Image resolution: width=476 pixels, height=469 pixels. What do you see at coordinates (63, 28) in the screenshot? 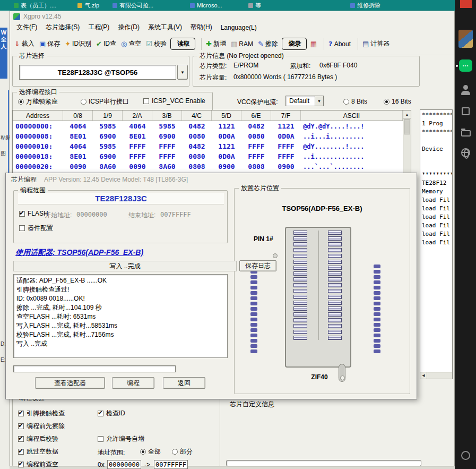
I see `menu-item: 芯片选择(S)` at bounding box center [63, 28].